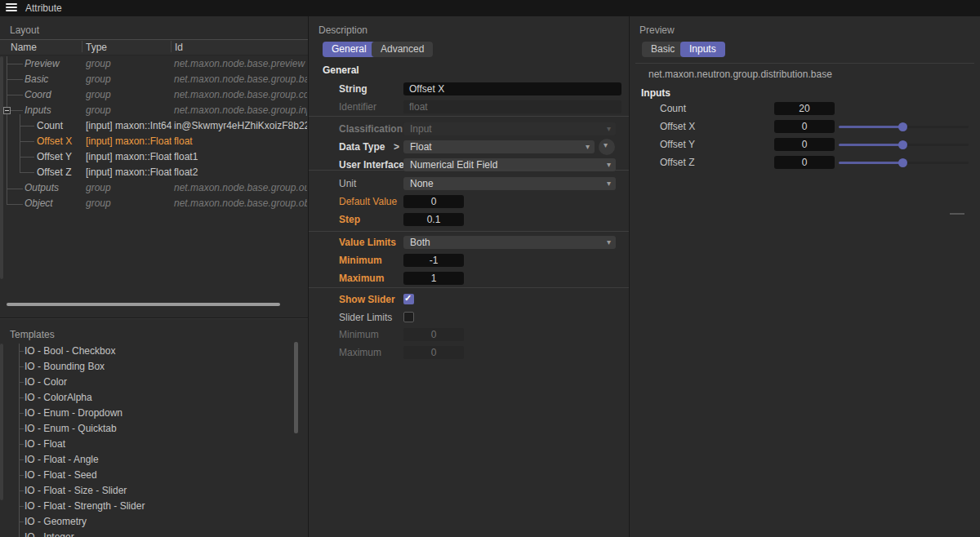 The width and height of the screenshot is (980, 537). Describe the element at coordinates (70, 429) in the screenshot. I see `template-item: IO - Enum - Quicktab` at that location.